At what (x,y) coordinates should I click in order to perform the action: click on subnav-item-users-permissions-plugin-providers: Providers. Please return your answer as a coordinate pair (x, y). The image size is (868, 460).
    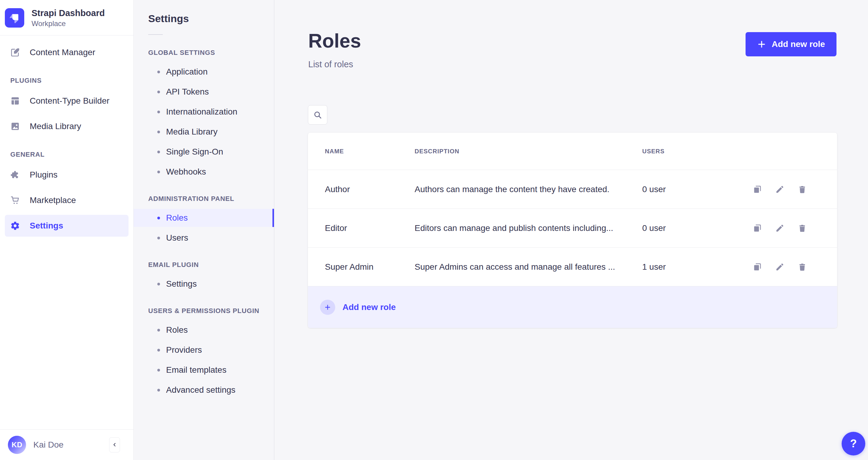
    Looking at the image, I should click on (204, 350).